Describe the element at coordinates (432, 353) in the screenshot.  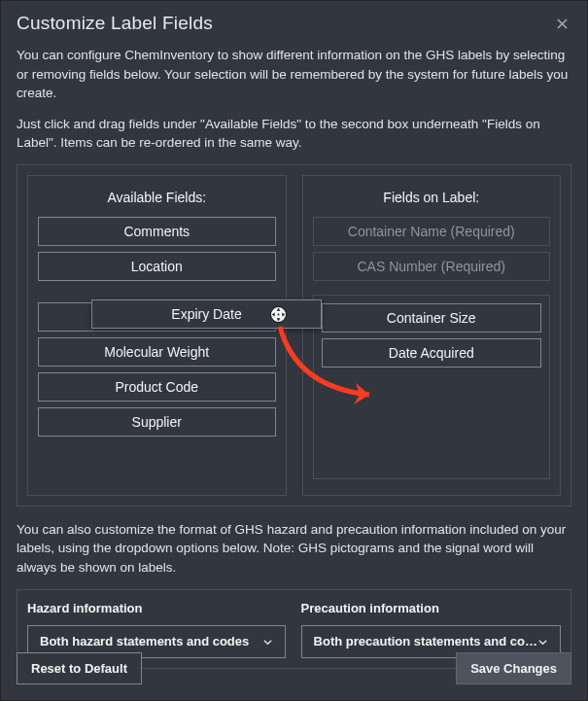
I see `field-date-acquired: Date Acquired` at that location.